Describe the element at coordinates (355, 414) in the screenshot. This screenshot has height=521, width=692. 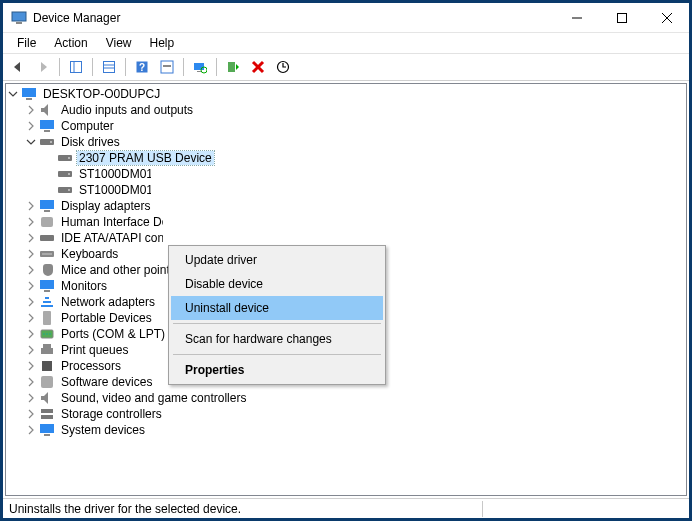
I see `tree-category-storage: Storage controllers` at that location.